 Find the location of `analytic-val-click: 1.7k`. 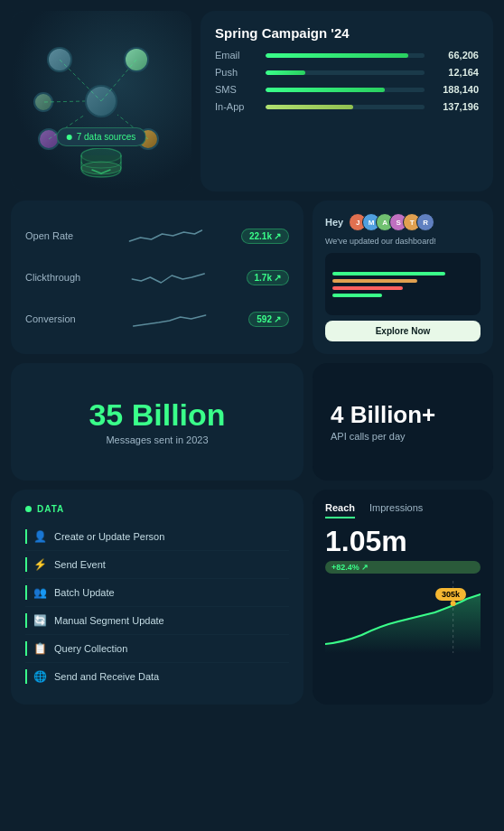

analytic-val-click: 1.7k is located at coordinates (264, 278).